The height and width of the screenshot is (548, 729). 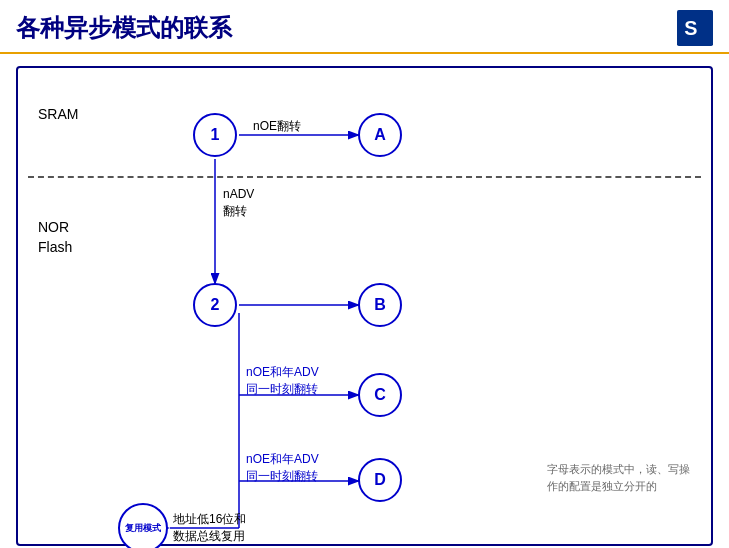 I want to click on header: 各种异步模式的联系 S, so click(x=364, y=27).